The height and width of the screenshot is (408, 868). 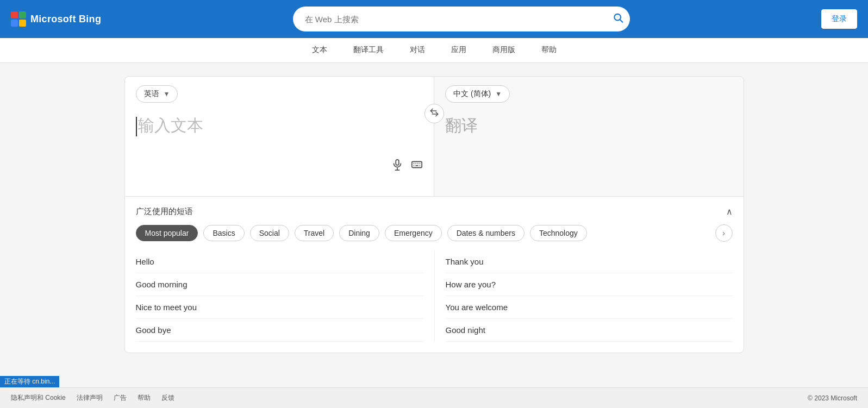 What do you see at coordinates (14, 23) in the screenshot?
I see `sq-blue` at bounding box center [14, 23].